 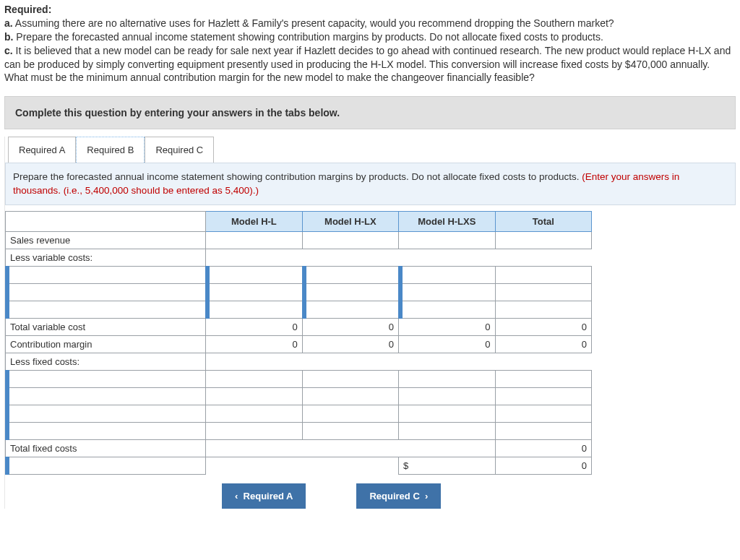 What do you see at coordinates (447, 465) in the screenshot?
I see `cell-last-currency: $` at bounding box center [447, 465].